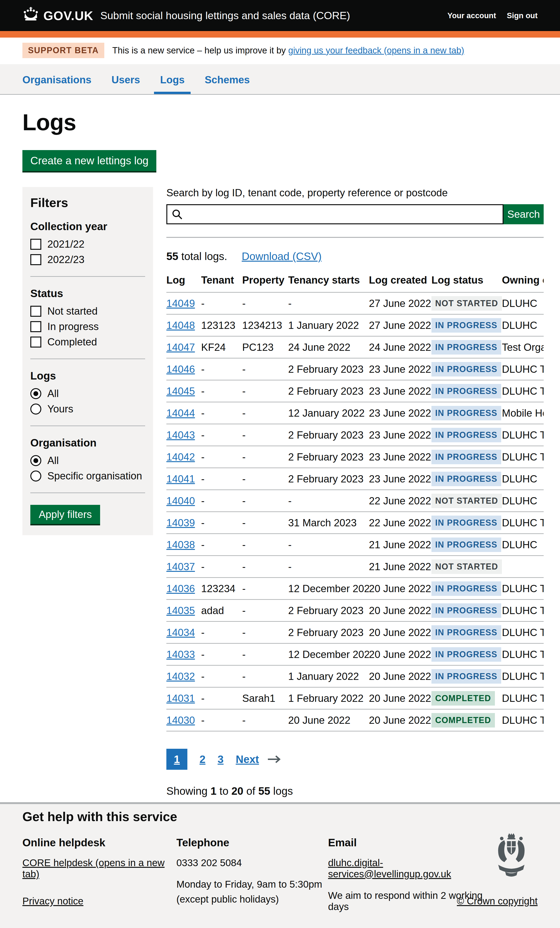 The width and height of the screenshot is (560, 928). What do you see at coordinates (181, 391) in the screenshot?
I see `log-id-link: 14045` at bounding box center [181, 391].